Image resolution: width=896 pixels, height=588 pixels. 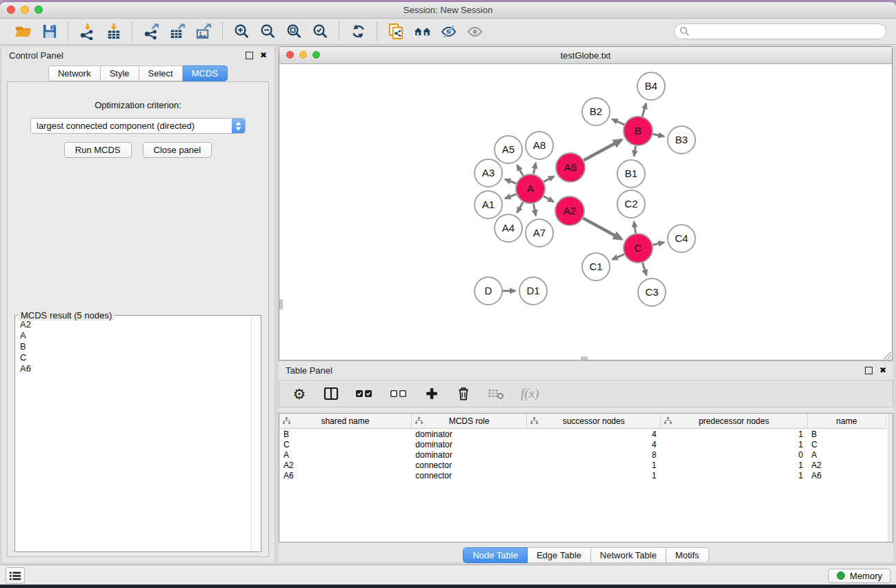 What do you see at coordinates (15, 576) in the screenshot?
I see `task-history-button` at bounding box center [15, 576].